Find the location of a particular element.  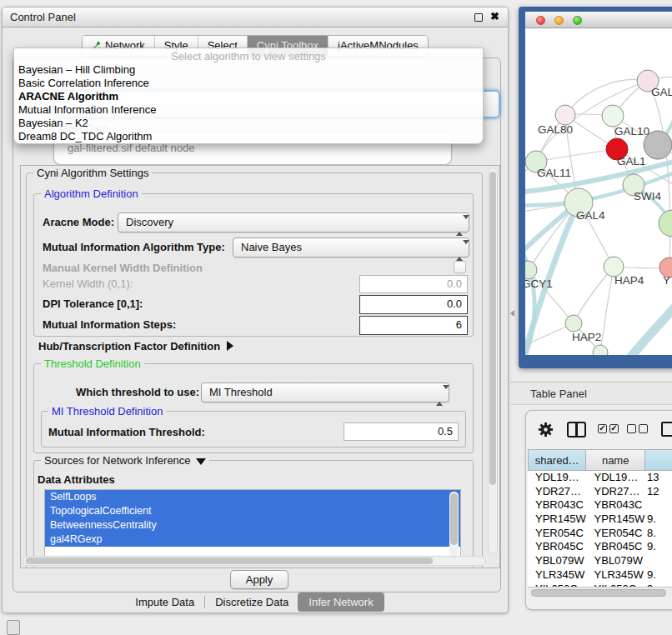

dpi-tolerance-label: DPI Tolerance [0,1]: is located at coordinates (93, 304).